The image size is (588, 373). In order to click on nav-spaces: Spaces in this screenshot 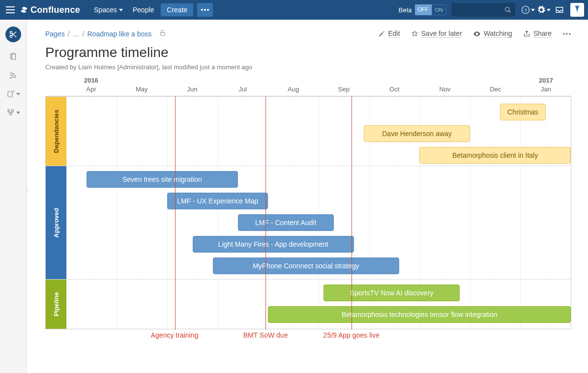, I will do `click(108, 10)`.